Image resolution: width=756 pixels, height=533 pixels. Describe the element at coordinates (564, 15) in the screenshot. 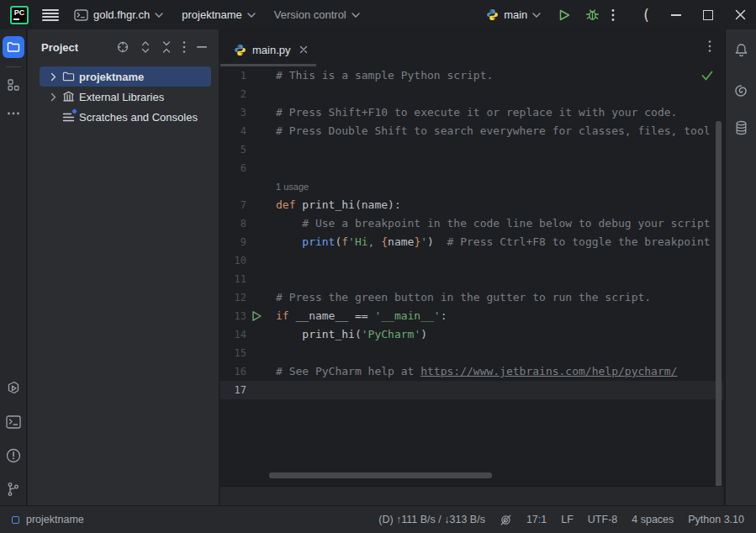

I see `run-button` at that location.